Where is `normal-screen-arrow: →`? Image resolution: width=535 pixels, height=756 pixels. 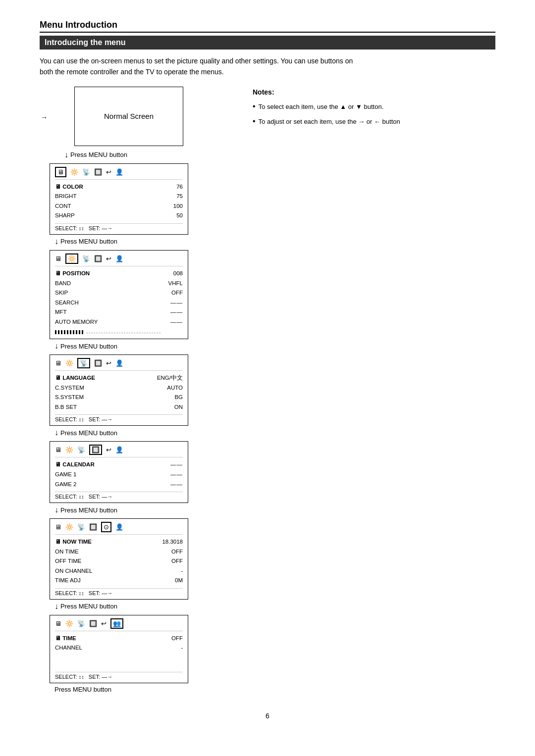 normal-screen-arrow: → is located at coordinates (44, 117).